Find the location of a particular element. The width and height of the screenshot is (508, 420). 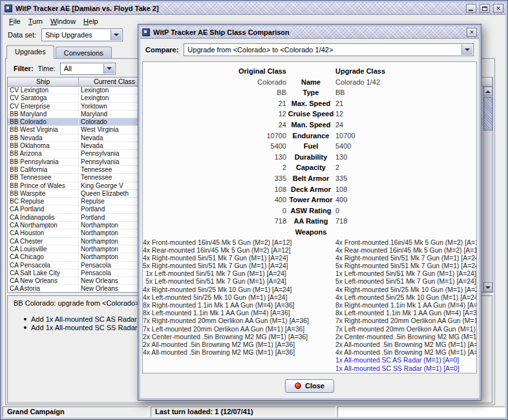

stat-label: Type is located at coordinates (311, 93).